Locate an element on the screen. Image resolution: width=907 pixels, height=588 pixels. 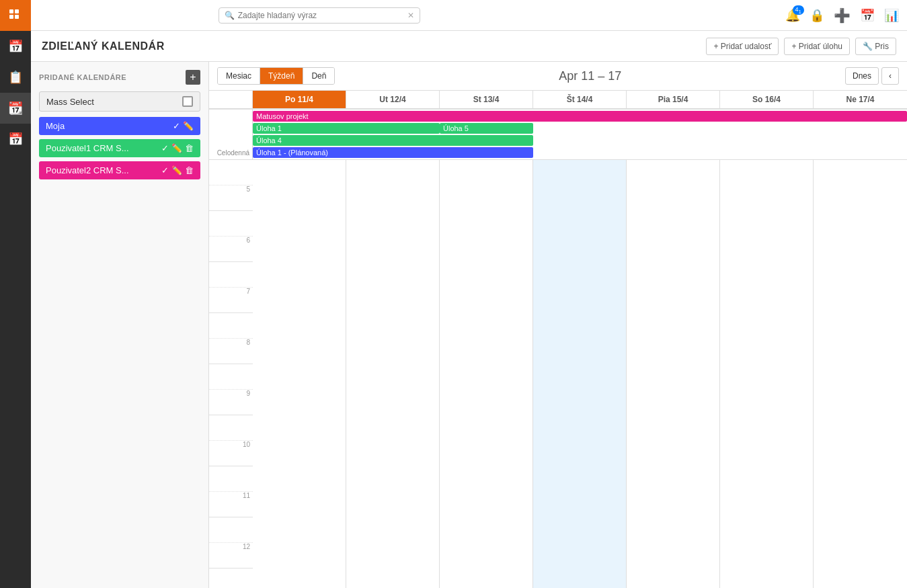
nav-icon-shared-cal: 📆 is located at coordinates (15, 108).